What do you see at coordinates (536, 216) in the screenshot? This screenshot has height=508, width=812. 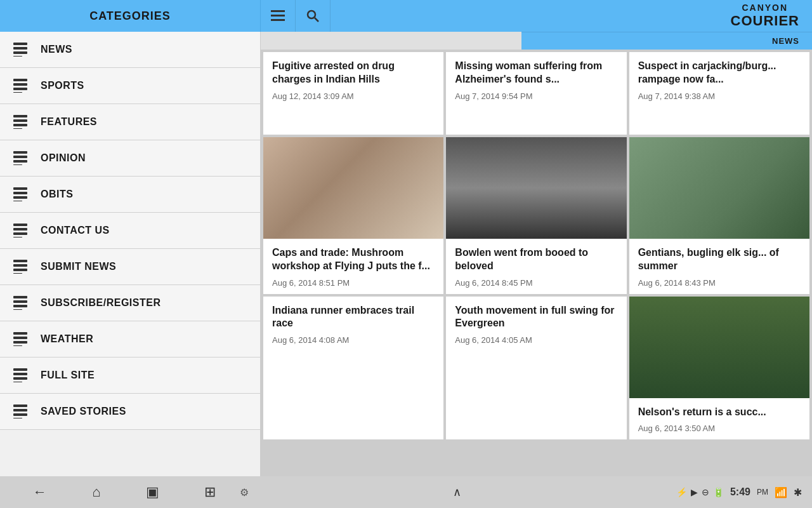 I see `news-card-article-5: Bowlen went from booed to beloved Aug 6,…` at bounding box center [536, 216].